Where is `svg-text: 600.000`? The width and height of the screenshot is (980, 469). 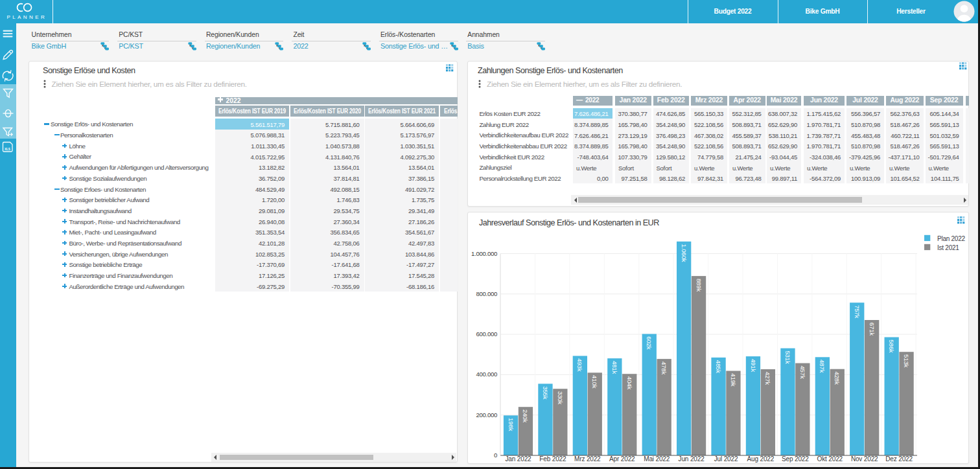
svg-text: 600.000 is located at coordinates (486, 334).